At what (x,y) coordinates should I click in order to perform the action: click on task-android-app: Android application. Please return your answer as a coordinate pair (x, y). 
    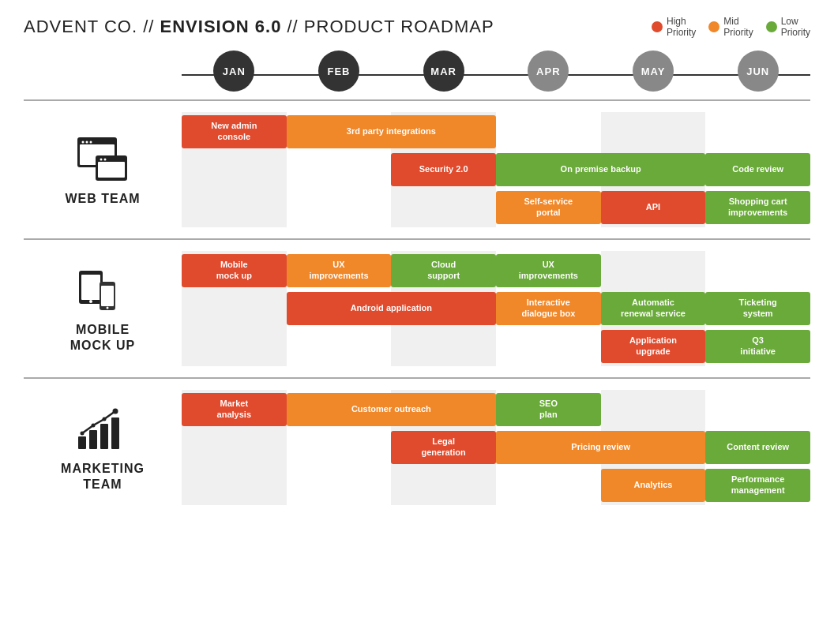
    Looking at the image, I should click on (392, 309).